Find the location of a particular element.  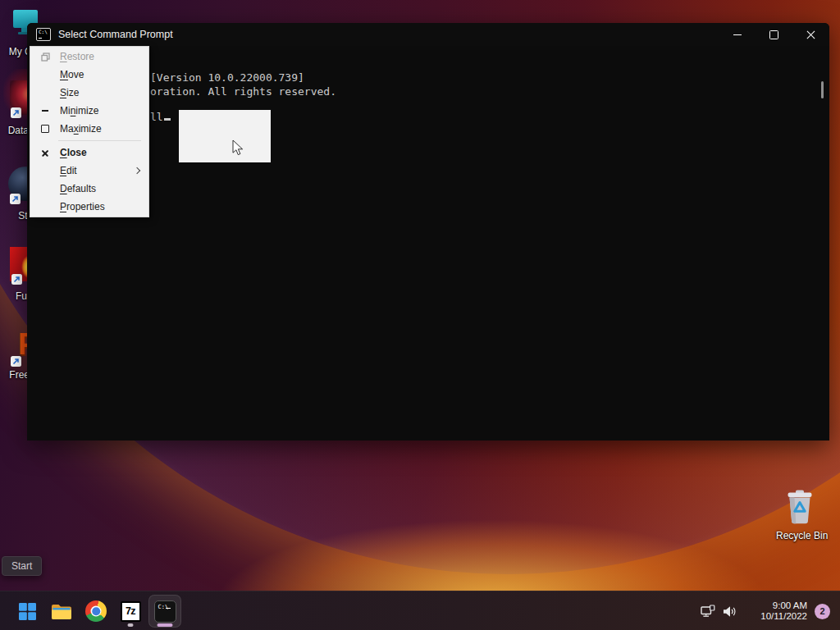

window-titlebar: C:\ Select Command Prompt is located at coordinates (428, 34).